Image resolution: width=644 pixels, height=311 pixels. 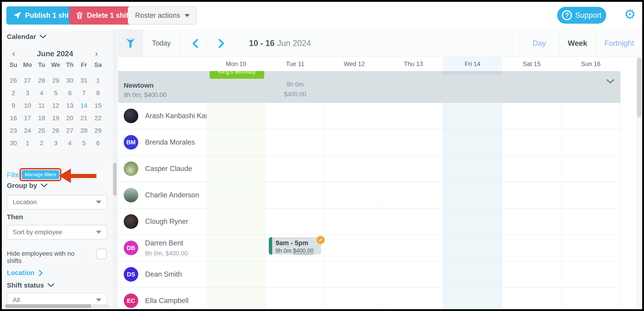 I want to click on mini-calendar-next-button: ›, so click(x=96, y=54).